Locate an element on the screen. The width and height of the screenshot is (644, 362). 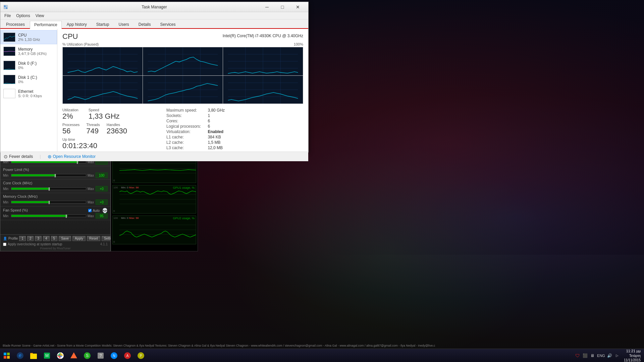
profile-4-btn: 4 is located at coordinates (46, 239).